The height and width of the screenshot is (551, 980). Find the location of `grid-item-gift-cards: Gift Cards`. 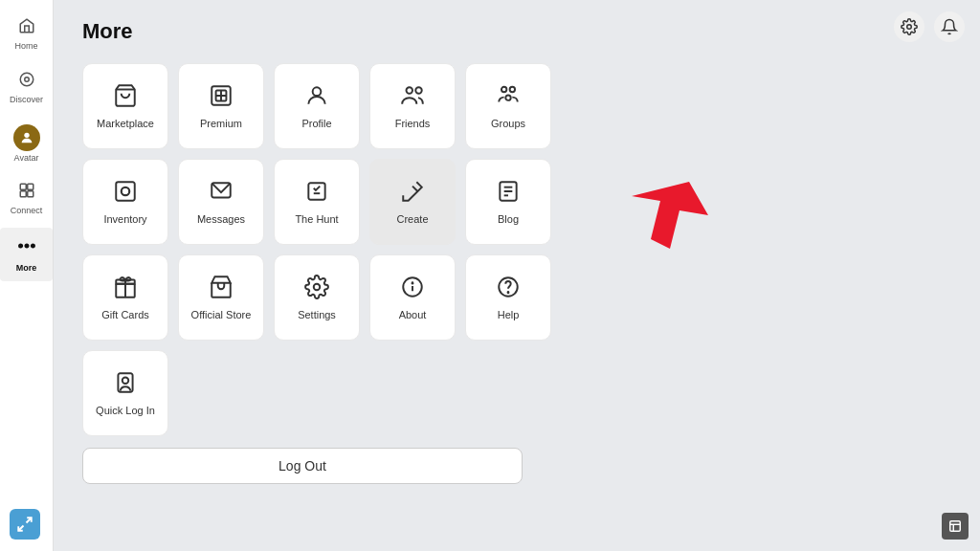

grid-item-gift-cards: Gift Cards is located at coordinates (125, 298).